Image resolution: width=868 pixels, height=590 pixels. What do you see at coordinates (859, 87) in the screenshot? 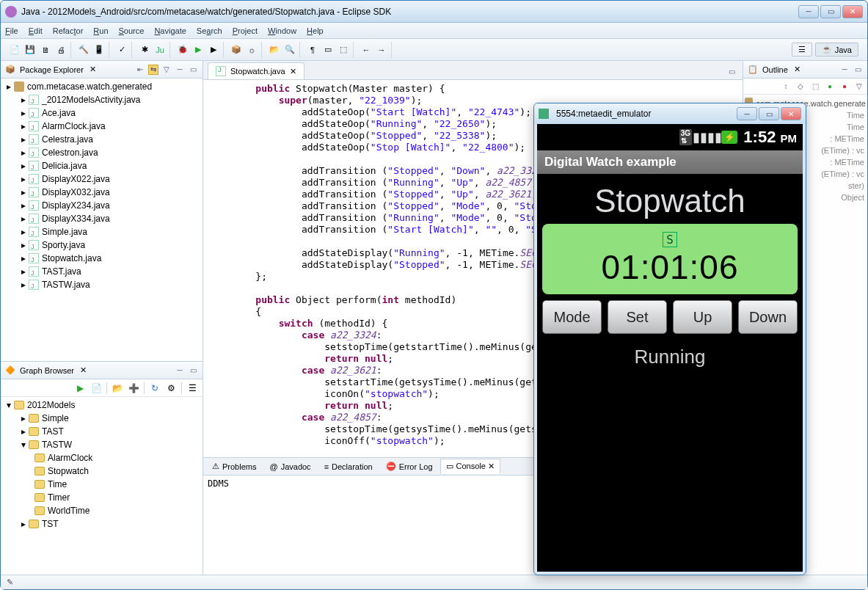
I see `outline-menu-icon: ▽` at bounding box center [859, 87].